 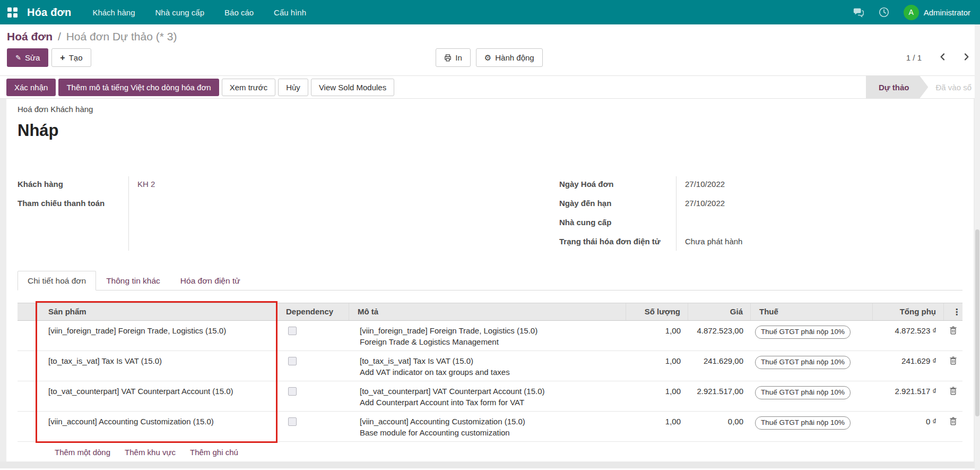 I want to click on column-header-dependency: Dependency, so click(x=313, y=312).